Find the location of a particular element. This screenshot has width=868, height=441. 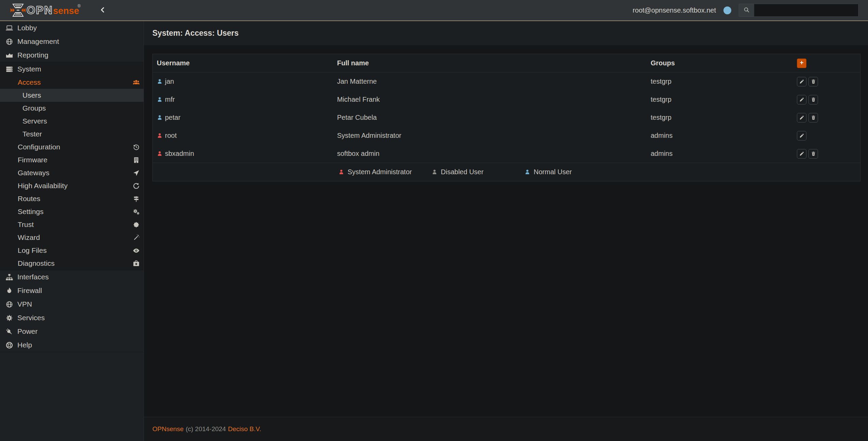

sidebar-item-label: Groups is located at coordinates (34, 108).